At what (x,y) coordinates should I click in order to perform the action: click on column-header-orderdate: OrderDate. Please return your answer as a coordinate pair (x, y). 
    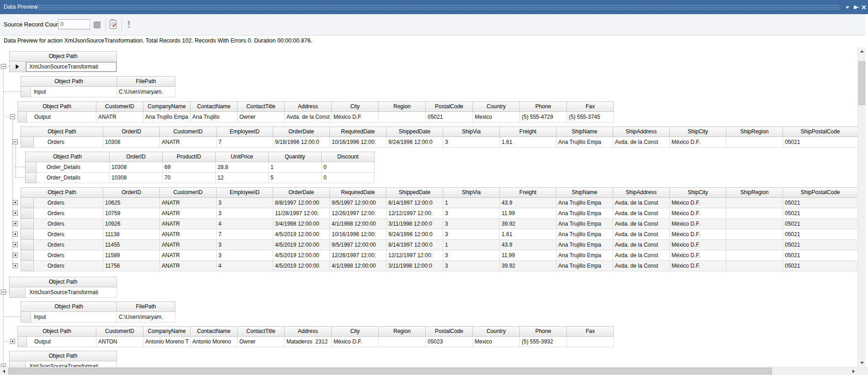
    Looking at the image, I should click on (302, 193).